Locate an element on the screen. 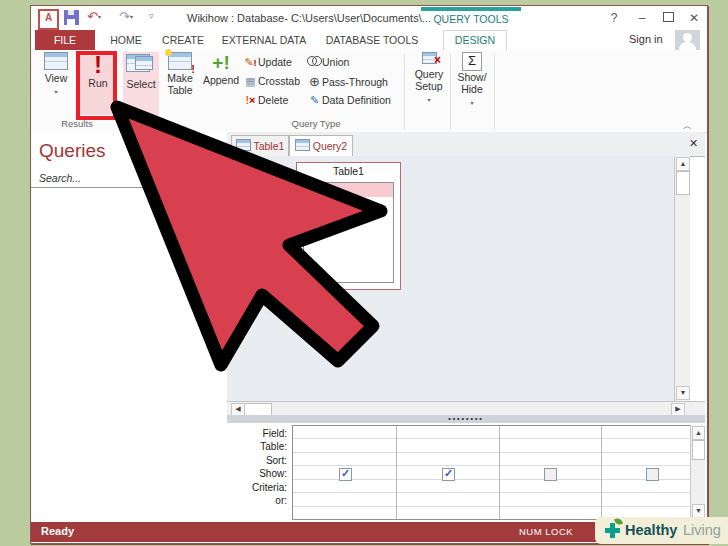 This screenshot has width=728, height=546. status-ready: Ready is located at coordinates (58, 531).